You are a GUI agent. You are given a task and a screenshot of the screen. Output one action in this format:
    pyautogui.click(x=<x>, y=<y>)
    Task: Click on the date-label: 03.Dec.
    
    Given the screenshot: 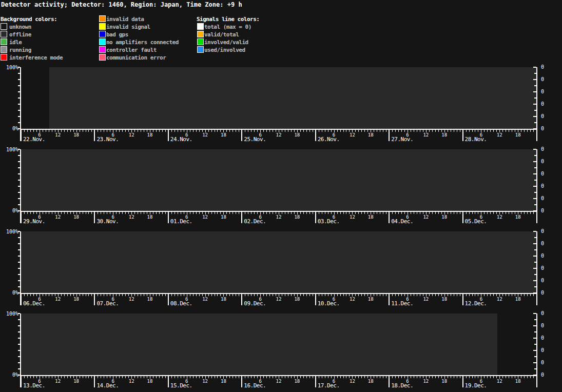 What is the action you would take?
    pyautogui.click(x=328, y=222)
    